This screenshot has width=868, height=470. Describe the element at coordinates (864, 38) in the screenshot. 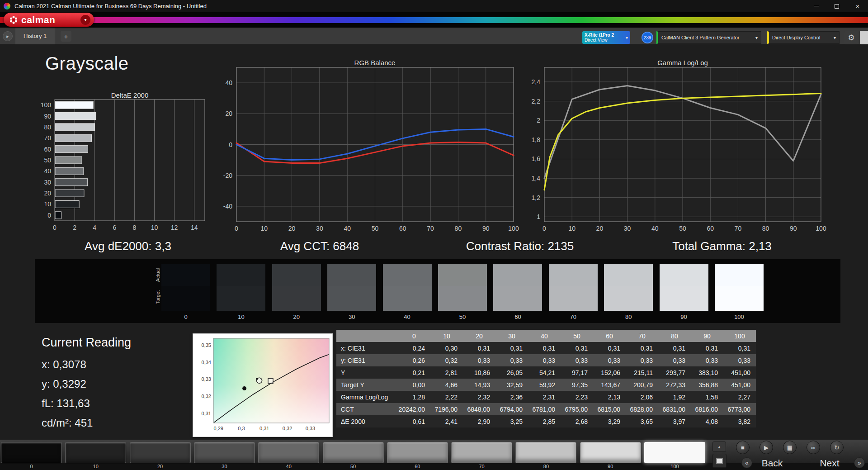

I see `collapse-panel-button` at that location.